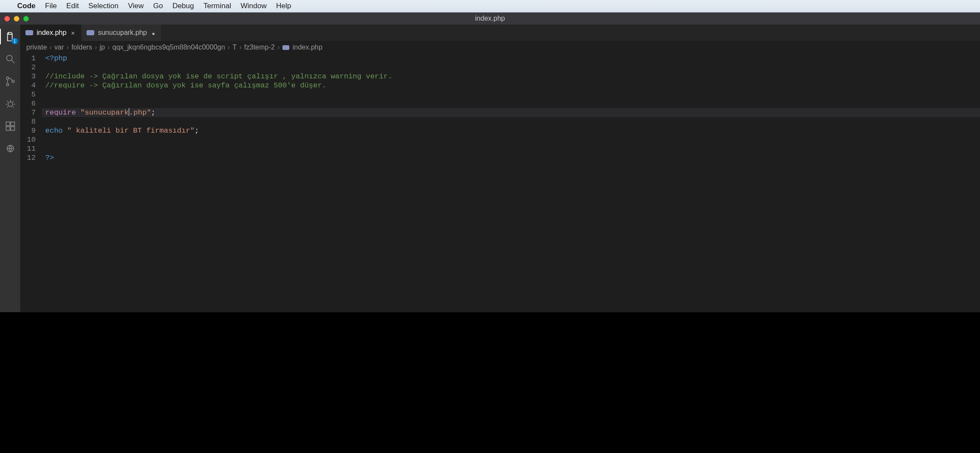  Describe the element at coordinates (158, 6) in the screenshot. I see `menubar-item-go: Go` at that location.